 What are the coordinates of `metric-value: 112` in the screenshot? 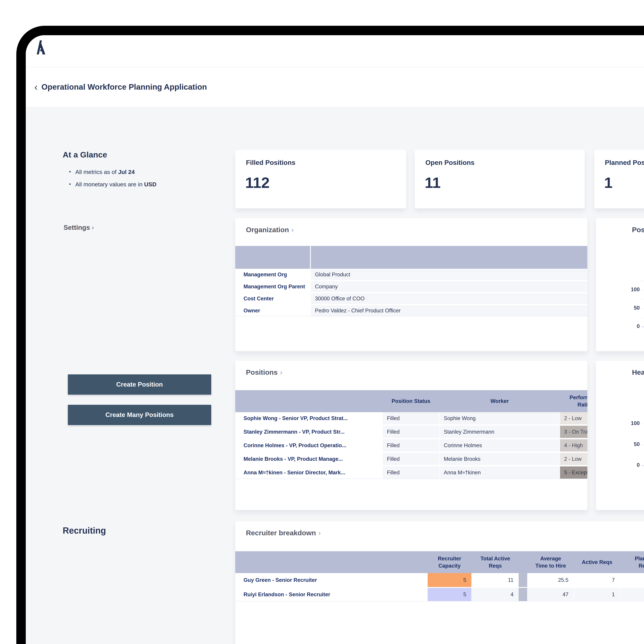 It's located at (257, 183).